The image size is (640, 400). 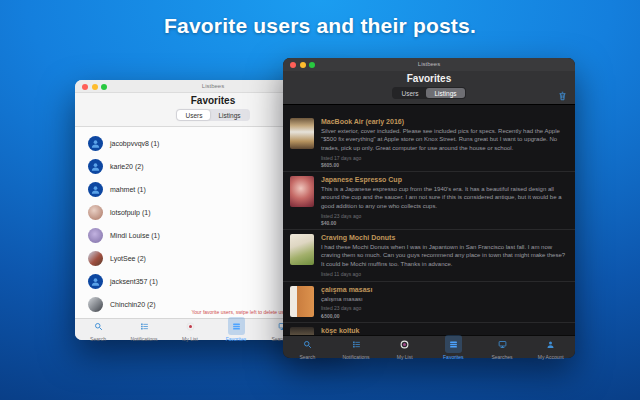 I want to click on user-name: jacksent357 (1), so click(x=134, y=282).